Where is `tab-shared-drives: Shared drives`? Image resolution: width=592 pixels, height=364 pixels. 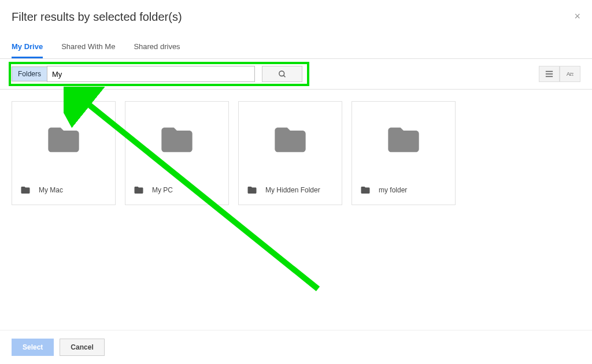 tab-shared-drives: Shared drives is located at coordinates (157, 47).